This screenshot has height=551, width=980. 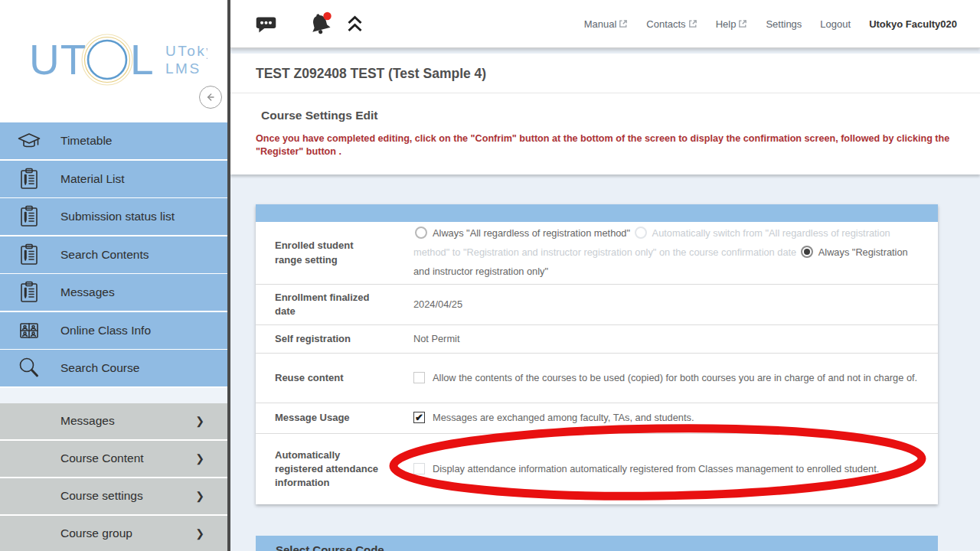 I want to click on row-value: Not Permit, so click(x=668, y=339).